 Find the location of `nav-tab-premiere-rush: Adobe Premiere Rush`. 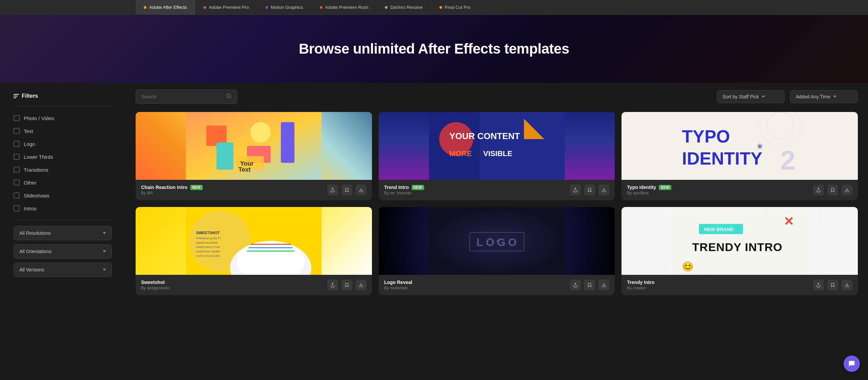

nav-tab-premiere-rush: Adobe Premiere Rush is located at coordinates (344, 7).